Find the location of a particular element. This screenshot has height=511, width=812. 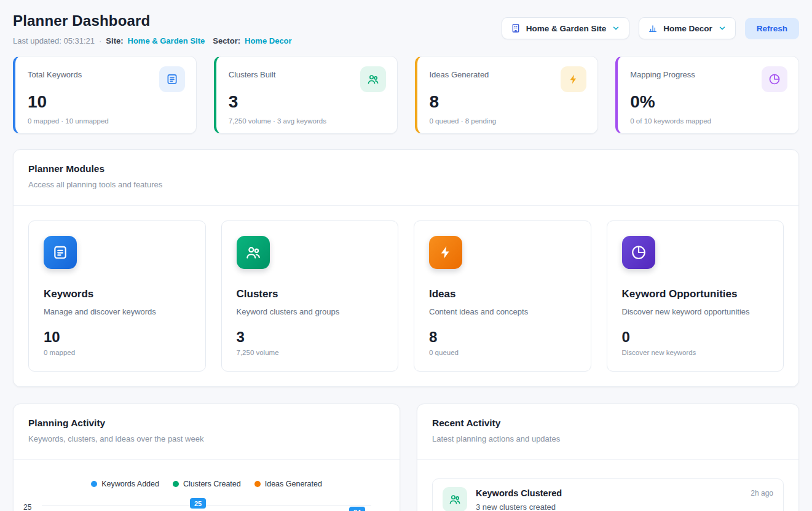

panel-subtitle: Access all planning tools and features is located at coordinates (406, 184).